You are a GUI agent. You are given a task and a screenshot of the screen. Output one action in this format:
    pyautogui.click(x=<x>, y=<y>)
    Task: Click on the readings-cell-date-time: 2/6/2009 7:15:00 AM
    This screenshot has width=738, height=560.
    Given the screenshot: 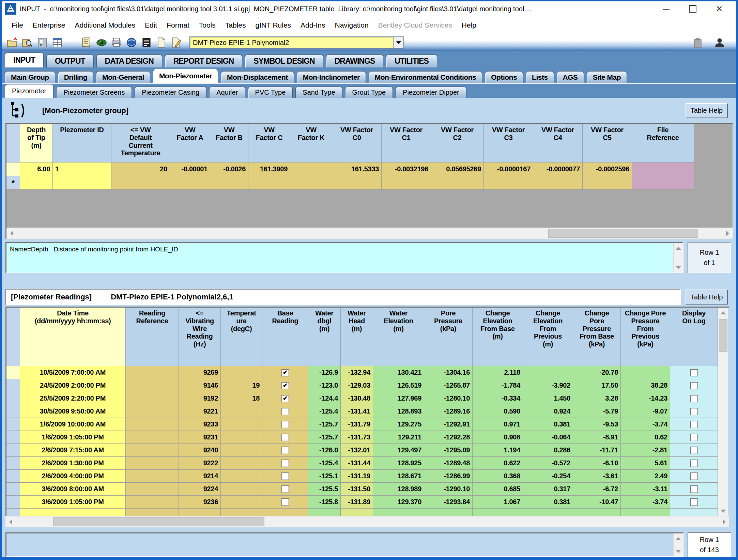 What is the action you would take?
    pyautogui.click(x=73, y=450)
    